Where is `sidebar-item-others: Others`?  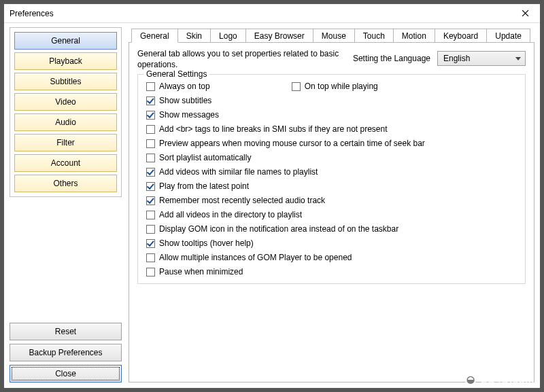 sidebar-item-others: Others is located at coordinates (65, 183).